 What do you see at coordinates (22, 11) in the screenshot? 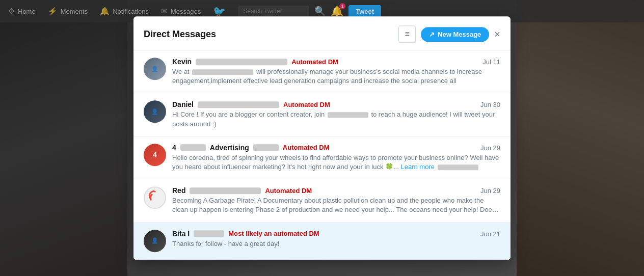
I see `nav-home: ⚙ Home` at bounding box center [22, 11].